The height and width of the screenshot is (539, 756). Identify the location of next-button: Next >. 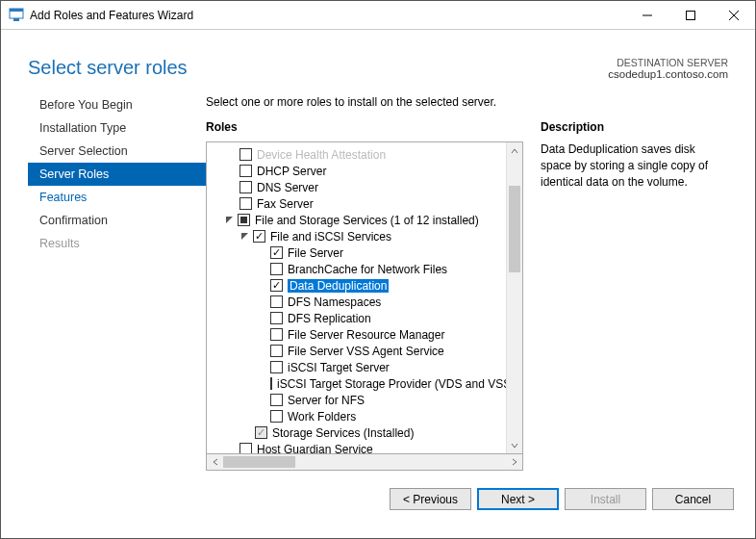
(517, 499).